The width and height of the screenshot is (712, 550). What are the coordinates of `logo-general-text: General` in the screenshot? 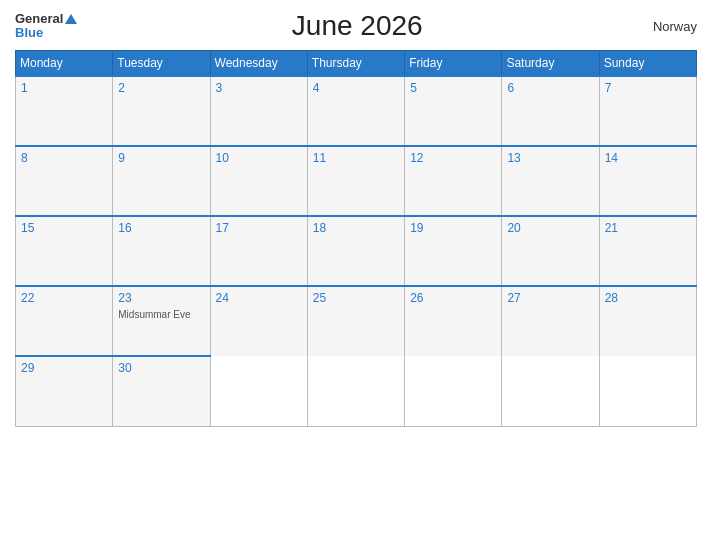 It's located at (39, 19).